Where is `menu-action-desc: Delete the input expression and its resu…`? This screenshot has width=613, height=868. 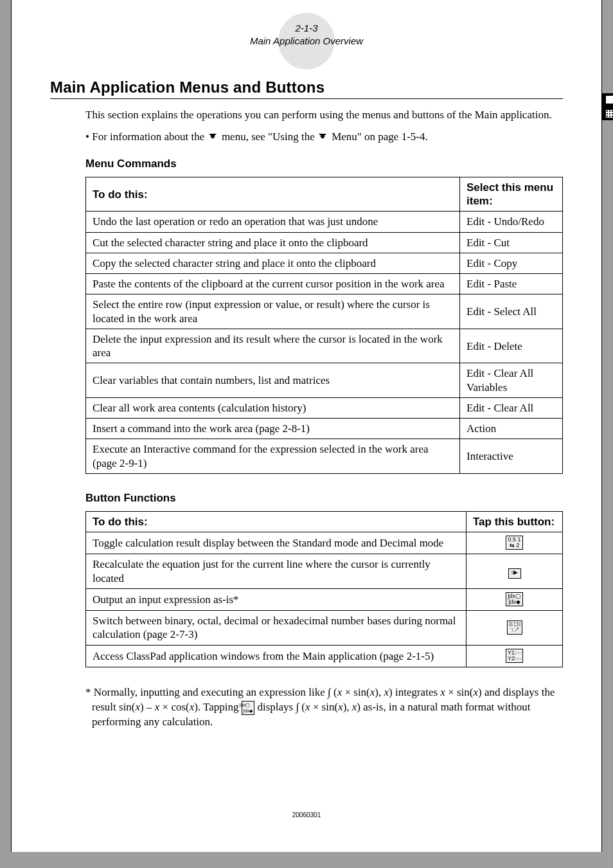 menu-action-desc: Delete the input expression and its resu… is located at coordinates (273, 346).